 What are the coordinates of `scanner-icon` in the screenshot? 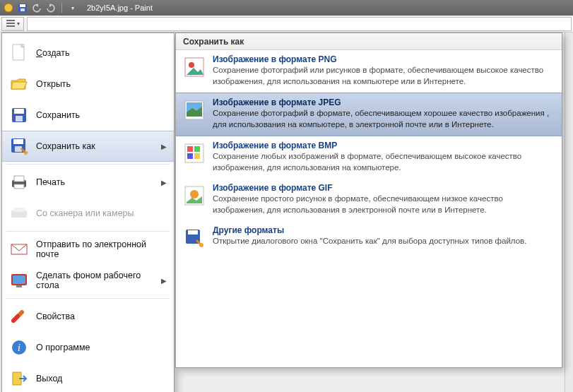 It's located at (19, 213).